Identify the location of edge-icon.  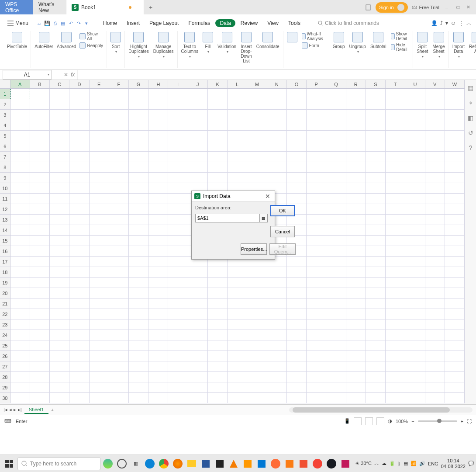
(150, 464).